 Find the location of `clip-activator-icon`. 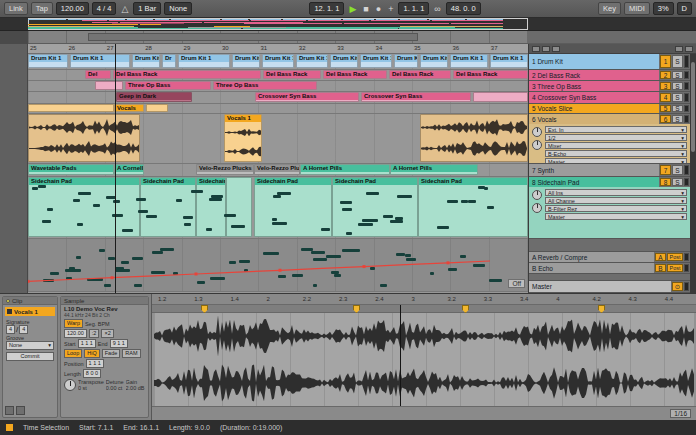

clip-activator-icon is located at coordinates (10, 312).